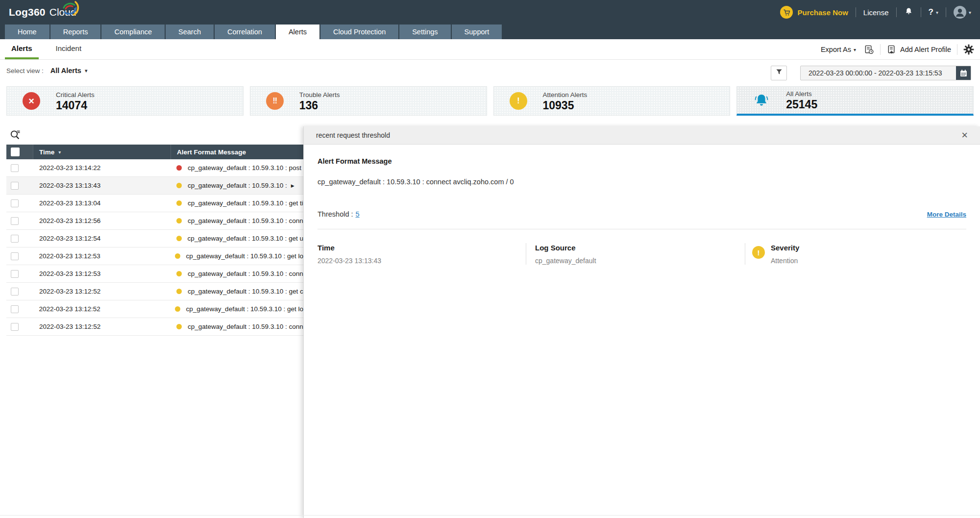  Describe the element at coordinates (245, 291) in the screenshot. I see `row-message: cp_gateway_default : 10.59.3.10 : get c` at that location.